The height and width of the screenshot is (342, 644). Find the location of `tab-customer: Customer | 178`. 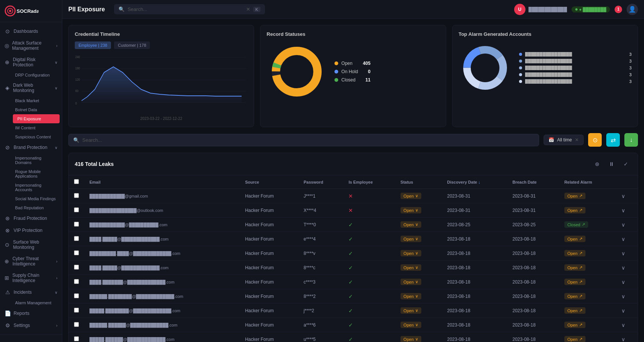

tab-customer: Customer | 178 is located at coordinates (132, 45).